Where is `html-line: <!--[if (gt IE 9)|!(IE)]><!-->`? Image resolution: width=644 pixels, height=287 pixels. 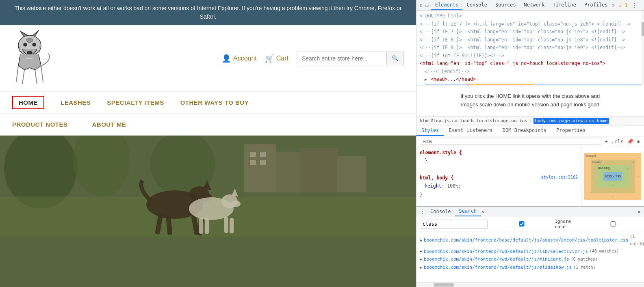
html-line: <!--[if (gt IE 9)|!(IE)]><!--> is located at coordinates (530, 56).